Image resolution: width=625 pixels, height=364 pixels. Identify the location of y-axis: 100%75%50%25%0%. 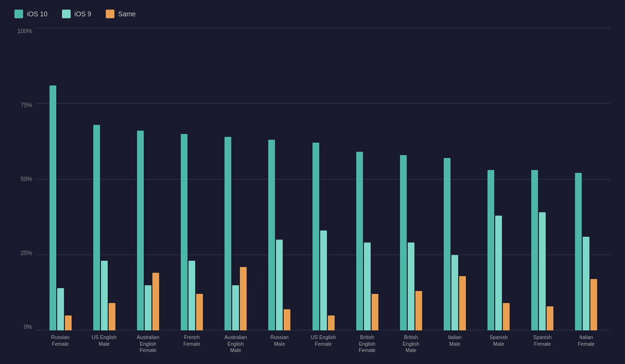
(25, 194).